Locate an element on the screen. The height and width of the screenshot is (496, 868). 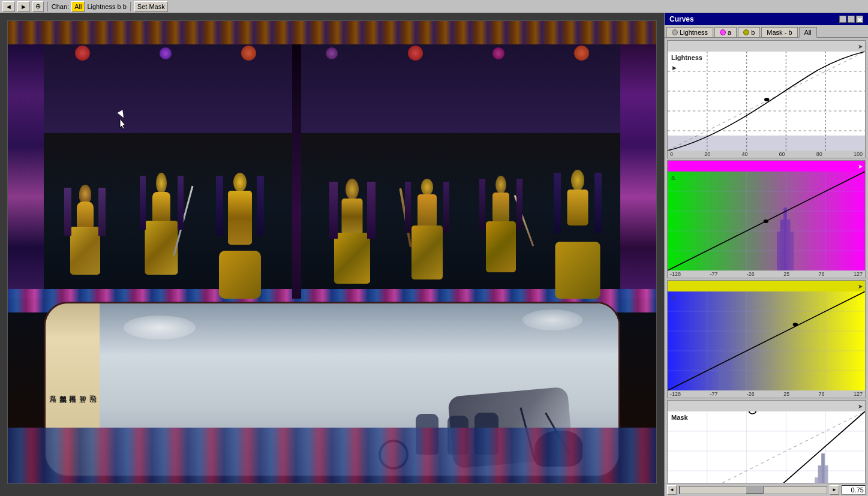
b-header: ➤ is located at coordinates (767, 286).